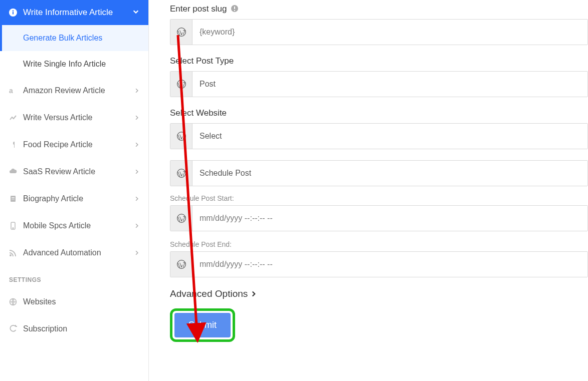  What do you see at coordinates (390, 32) in the screenshot?
I see `slug-input` at bounding box center [390, 32].